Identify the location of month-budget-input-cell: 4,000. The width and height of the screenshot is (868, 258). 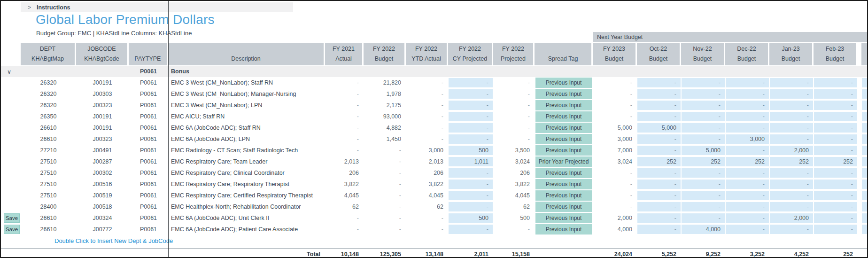
(703, 229).